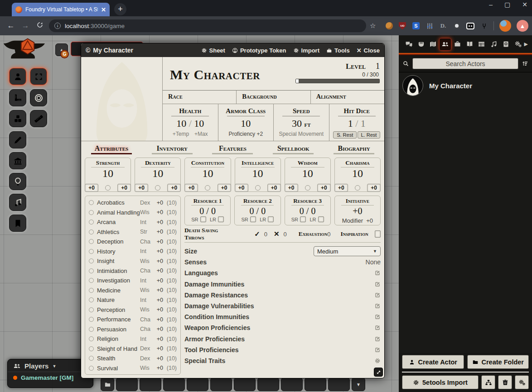  What do you see at coordinates (416, 26) in the screenshot?
I see `s-extension-icon: S` at bounding box center [416, 26].